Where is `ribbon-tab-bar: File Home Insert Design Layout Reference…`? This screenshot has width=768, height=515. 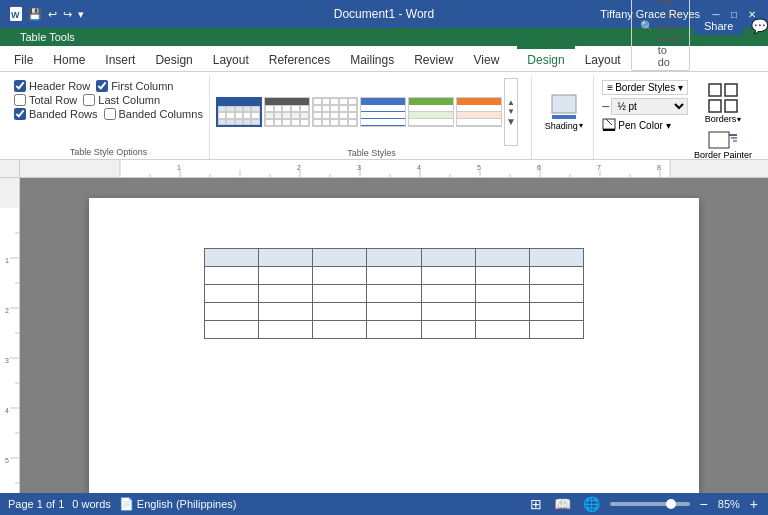 ribbon-tab-bar: File Home Insert Design Layout Reference… is located at coordinates (384, 59).